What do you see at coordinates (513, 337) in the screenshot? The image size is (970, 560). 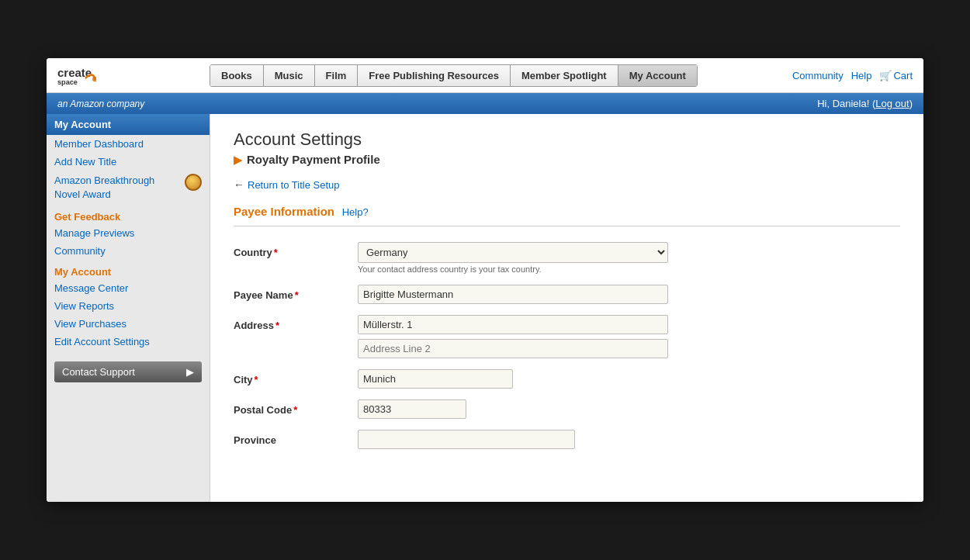 I see `address-field` at bounding box center [513, 337].